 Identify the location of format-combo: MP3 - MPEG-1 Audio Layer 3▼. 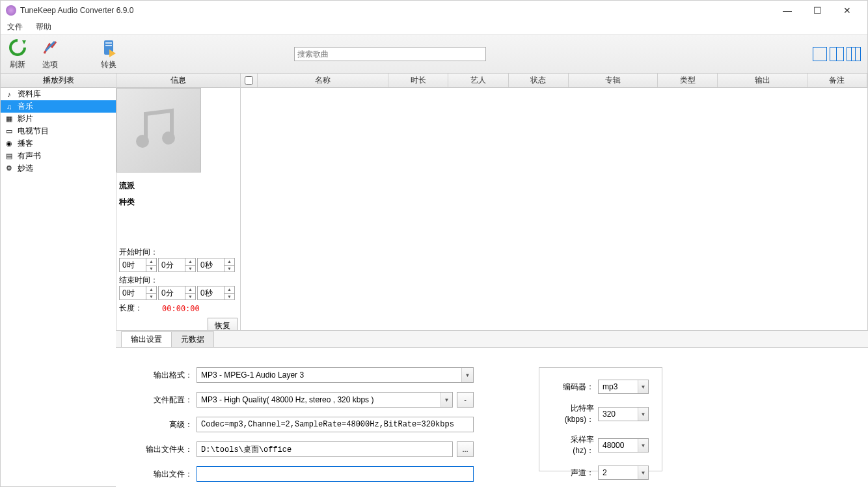
(335, 375).